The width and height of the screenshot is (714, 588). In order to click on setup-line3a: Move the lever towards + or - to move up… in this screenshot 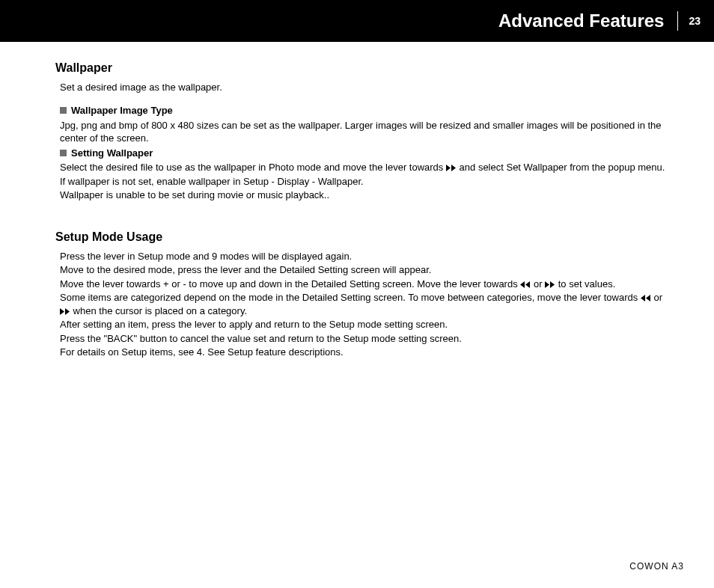, I will do `click(290, 284)`.